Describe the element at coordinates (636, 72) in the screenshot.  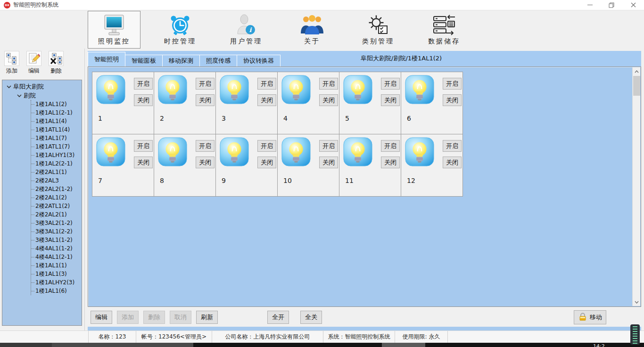
I see `scroll-up-icon` at that location.